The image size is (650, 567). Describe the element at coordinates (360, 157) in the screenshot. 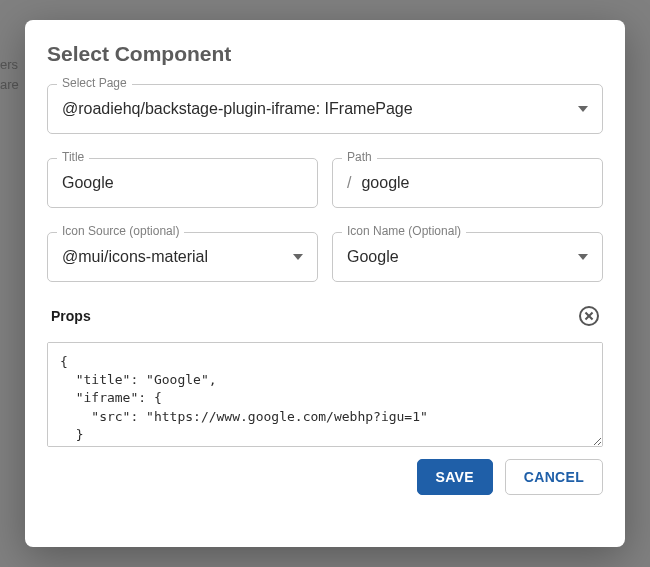

I see `path-label: Path` at that location.